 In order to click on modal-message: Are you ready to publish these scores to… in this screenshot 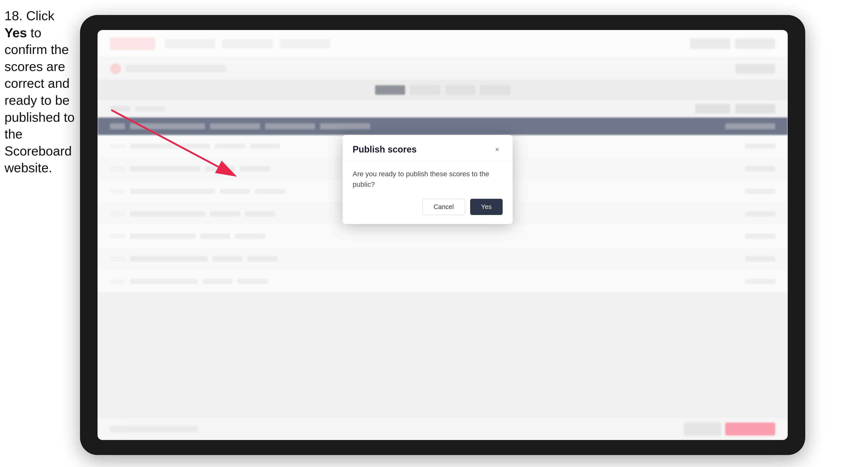, I will do `click(428, 179)`.